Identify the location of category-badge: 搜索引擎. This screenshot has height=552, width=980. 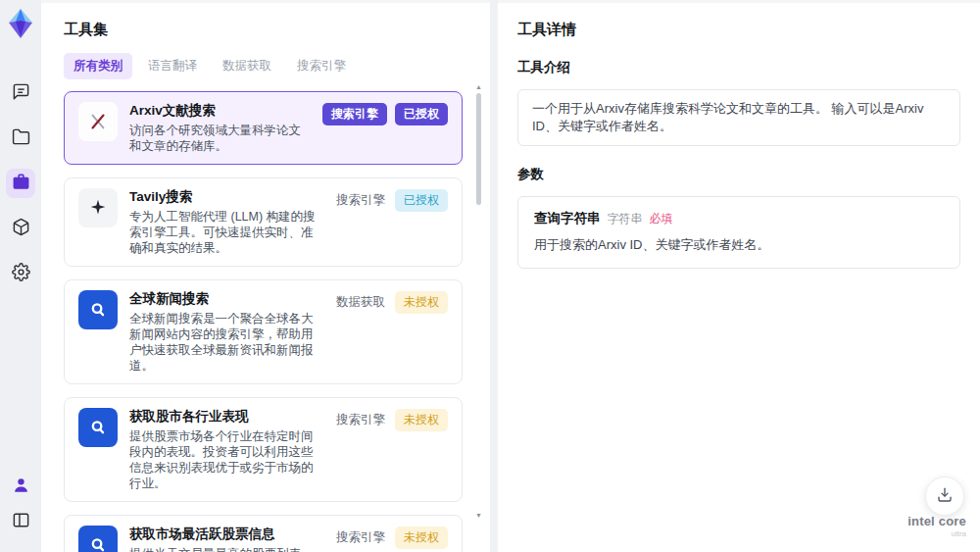
(355, 114).